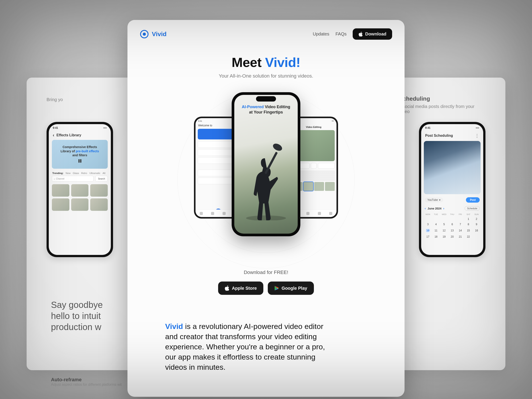 Image resolution: width=532 pixels, height=399 pixels. I want to click on chevron-down-icon: ▾, so click(440, 200).